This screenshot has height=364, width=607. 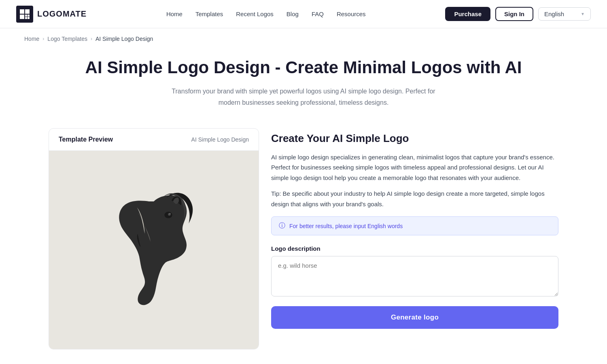 What do you see at coordinates (351, 14) in the screenshot?
I see `nav-resources: Resources` at bounding box center [351, 14].